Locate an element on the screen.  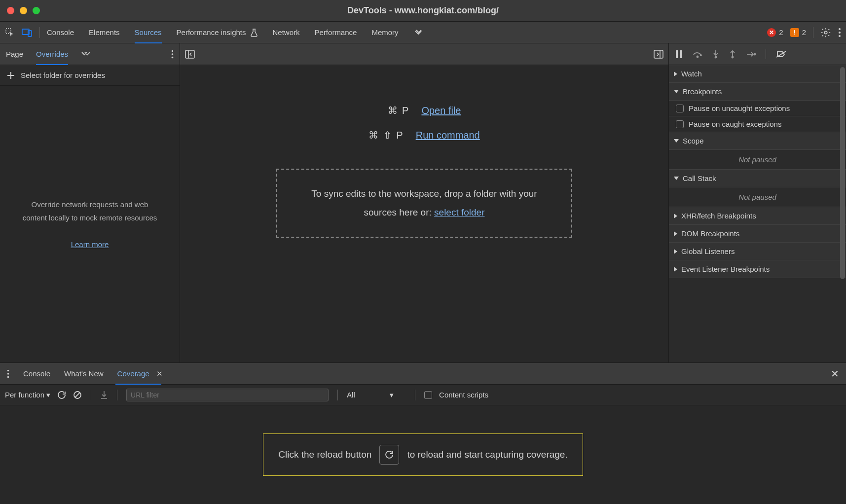
close-window-button is located at coordinates (11, 11).